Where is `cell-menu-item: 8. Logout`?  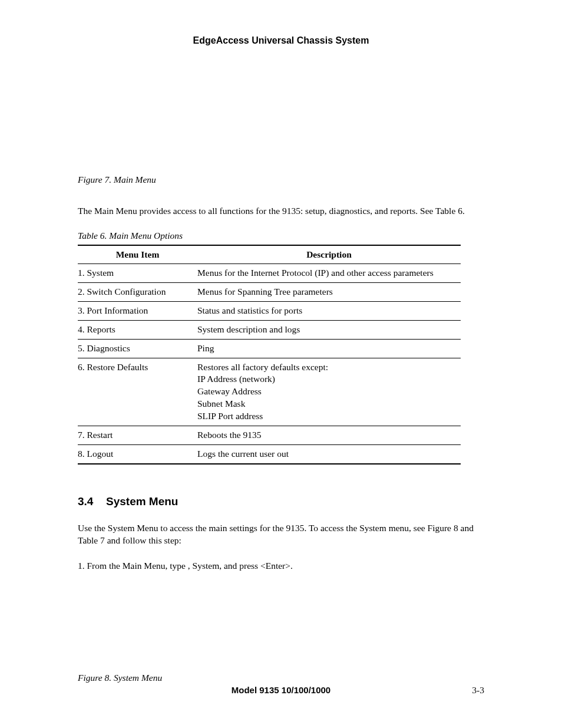
cell-menu-item: 8. Logout is located at coordinates (138, 454).